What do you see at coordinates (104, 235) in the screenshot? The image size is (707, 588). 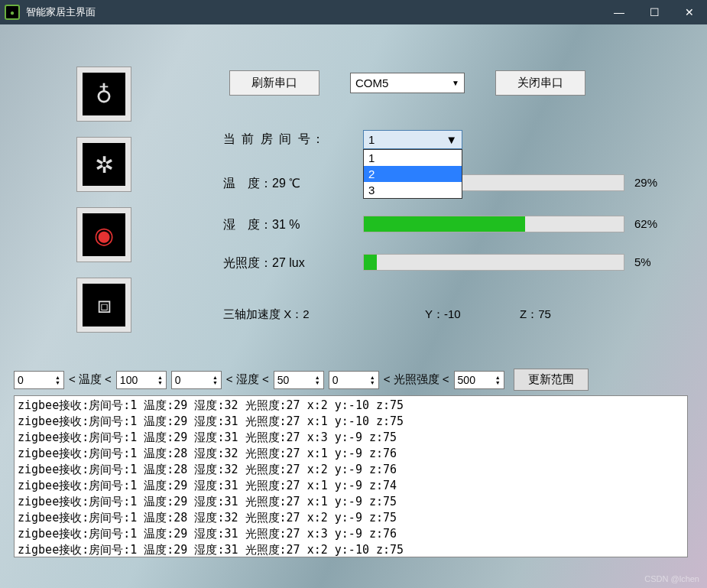 I see `alarm-icon: ◉` at bounding box center [104, 235].